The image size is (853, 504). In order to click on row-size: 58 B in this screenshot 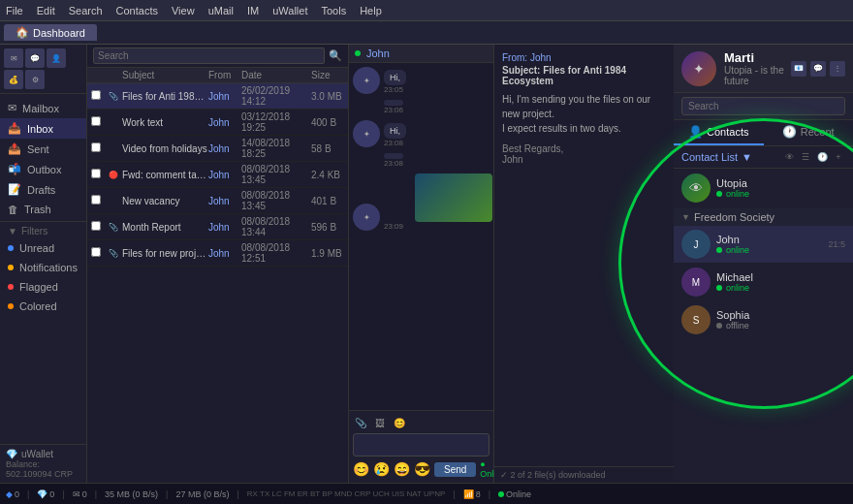, I will do `click(328, 149)`.